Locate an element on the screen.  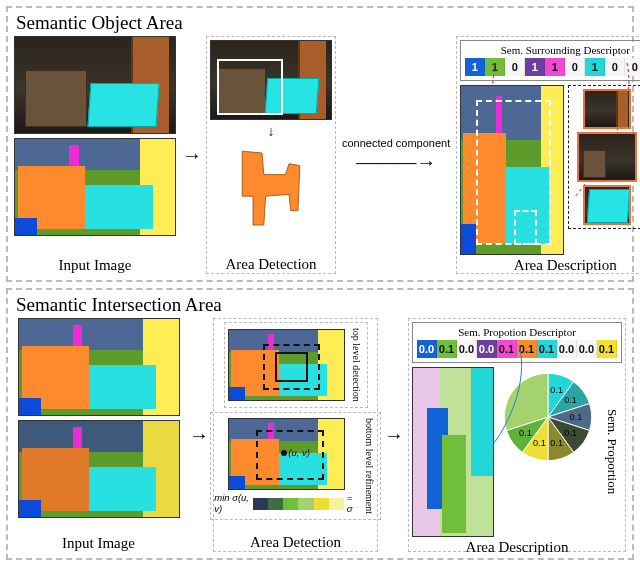
arrow-down-icon: ↓ is located at coordinates (272, 132).